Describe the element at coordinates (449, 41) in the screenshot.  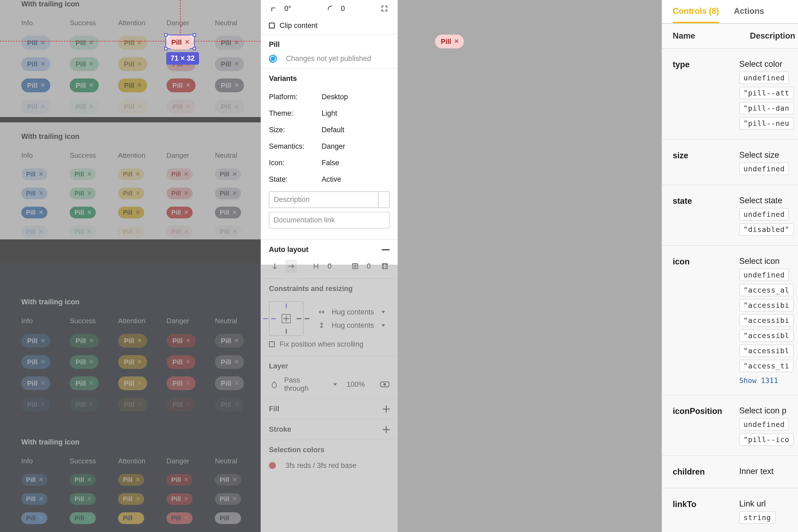
I see `pill-preview: Pill×` at that location.